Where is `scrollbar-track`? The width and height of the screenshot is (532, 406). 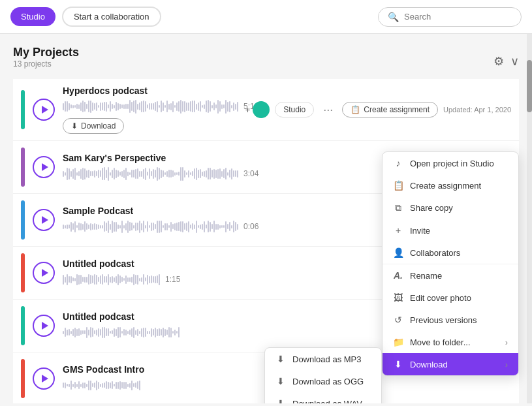 scrollbar-track is located at coordinates (529, 219).